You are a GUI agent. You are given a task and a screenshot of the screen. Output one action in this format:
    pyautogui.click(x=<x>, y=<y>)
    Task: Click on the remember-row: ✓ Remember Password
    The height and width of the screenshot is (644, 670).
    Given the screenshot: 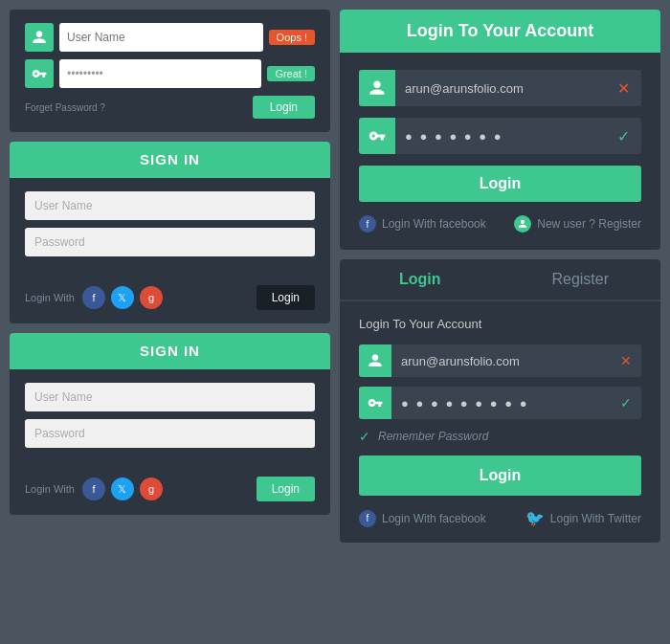 What is the action you would take?
    pyautogui.click(x=500, y=436)
    